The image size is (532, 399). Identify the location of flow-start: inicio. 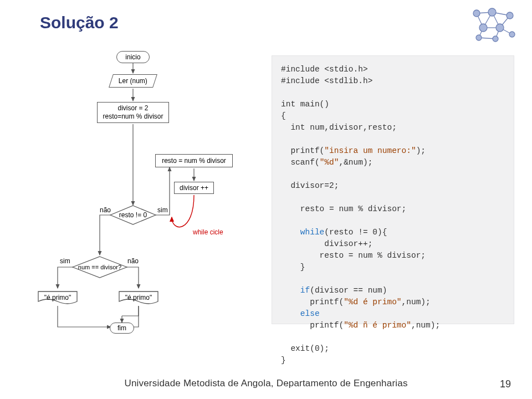
(133, 57).